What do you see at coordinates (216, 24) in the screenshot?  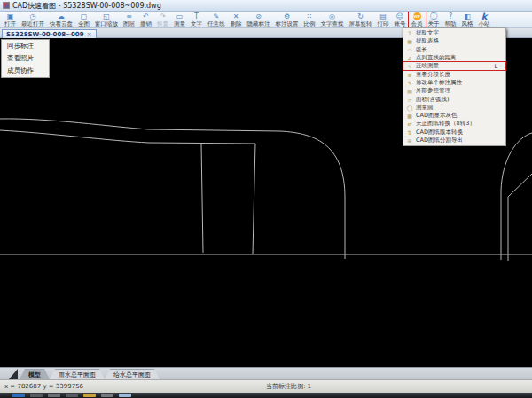 I see `toolbar-button-label: 任意线` at bounding box center [216, 24].